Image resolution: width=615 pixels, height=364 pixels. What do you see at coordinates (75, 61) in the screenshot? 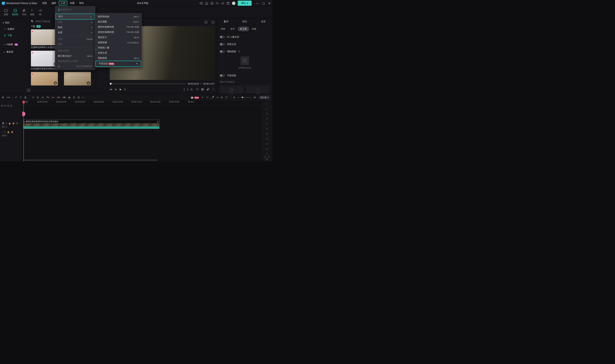
I see `dd-save-compound: 儲存為複合短片自訂` at bounding box center [75, 61].